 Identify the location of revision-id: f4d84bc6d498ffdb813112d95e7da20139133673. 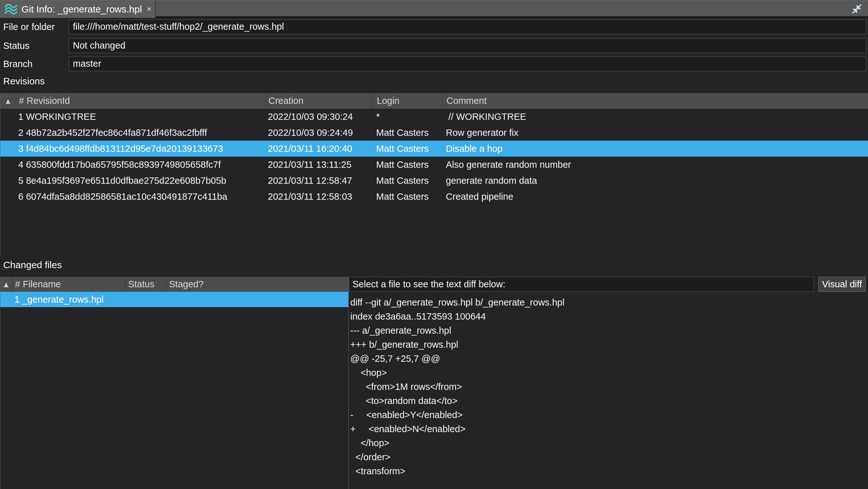
(125, 149).